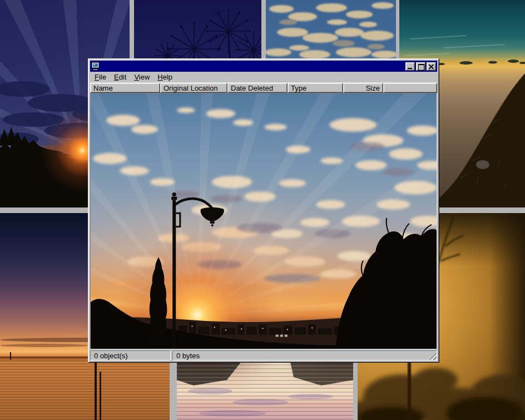  I want to click on column-header-original-location: Original Location, so click(194, 88).